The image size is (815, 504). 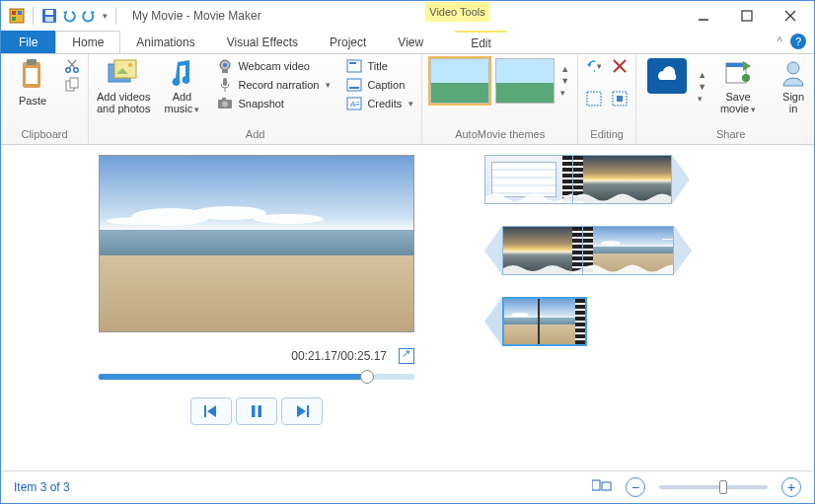 What do you see at coordinates (620, 99) in the screenshot?
I see `select-frame-icon` at bounding box center [620, 99].